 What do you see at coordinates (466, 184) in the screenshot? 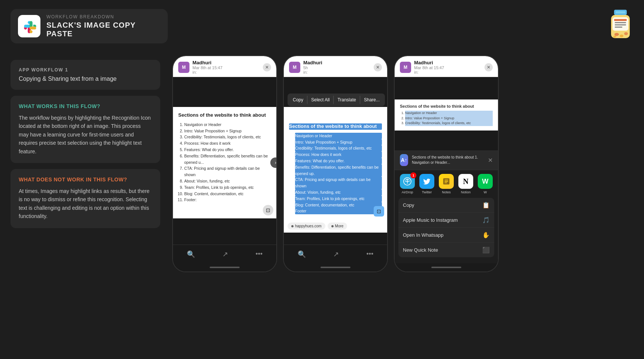
I see `share-app-notion: N Notion` at bounding box center [466, 184].